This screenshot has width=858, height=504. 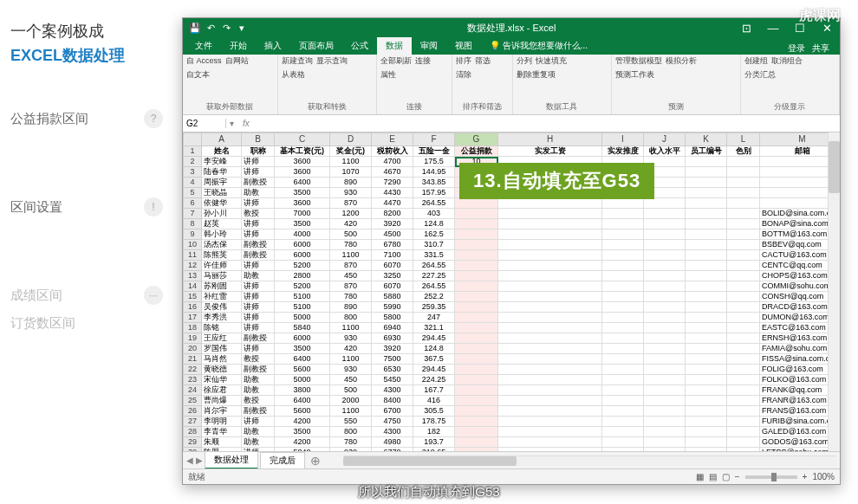 I want to click on cell: 5840, so click(x=302, y=328).